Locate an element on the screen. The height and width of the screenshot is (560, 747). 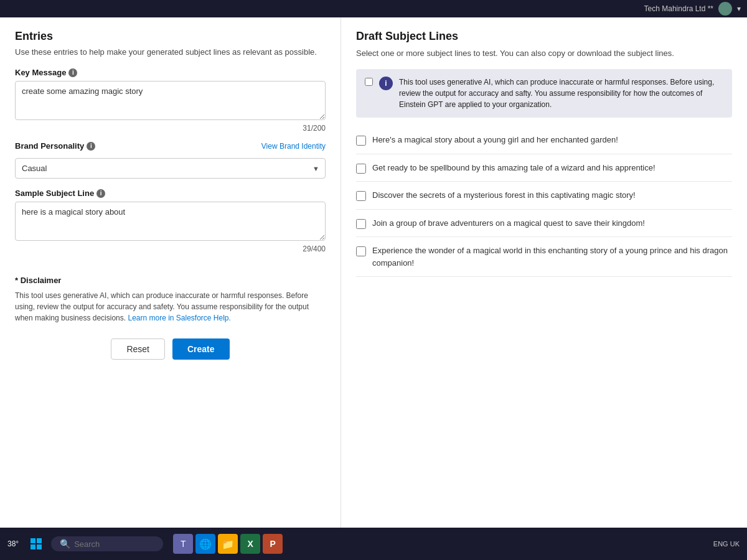
subject-line-1-text: Here's a magical story about a young gir… is located at coordinates (496, 140).